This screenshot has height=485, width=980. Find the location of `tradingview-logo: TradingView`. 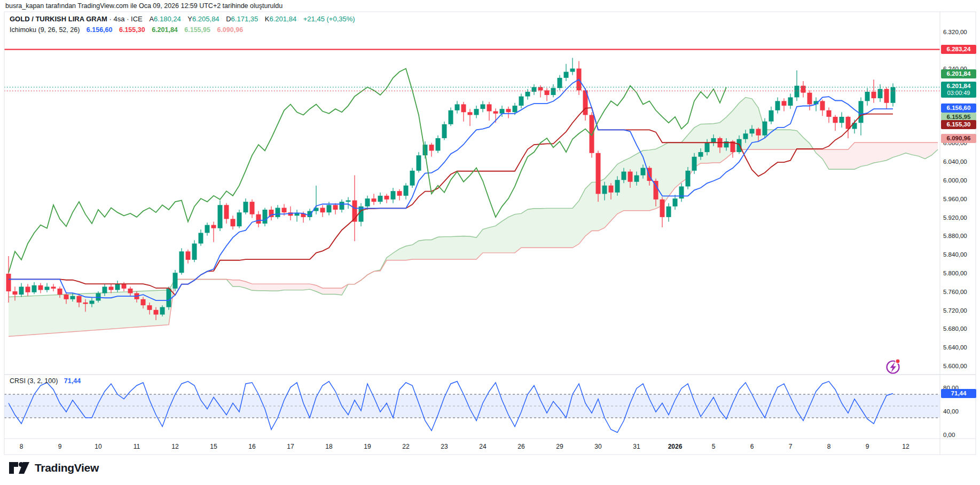

tradingview-logo: TradingView is located at coordinates (53, 468).